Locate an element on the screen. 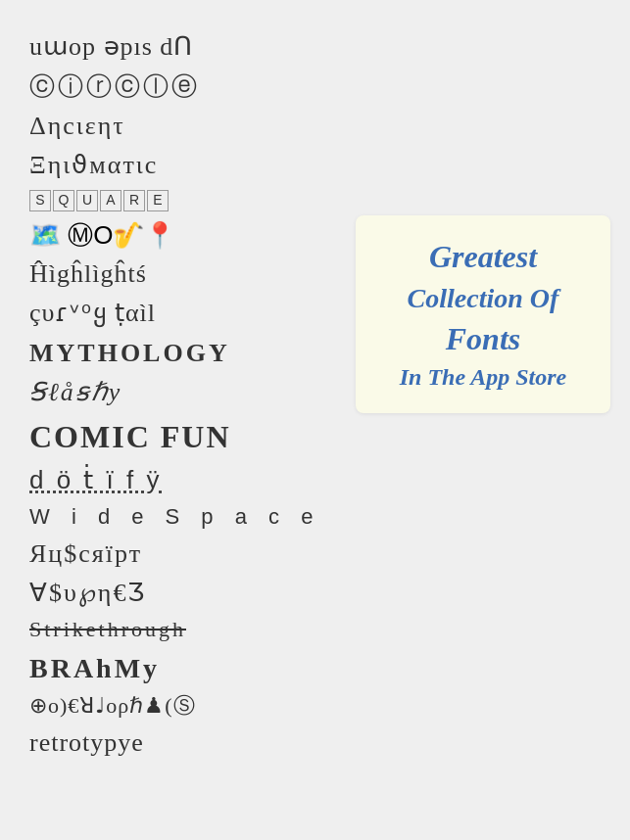 This screenshot has width=630, height=840. strikethrough-font: Strikethrough is located at coordinates (108, 629).